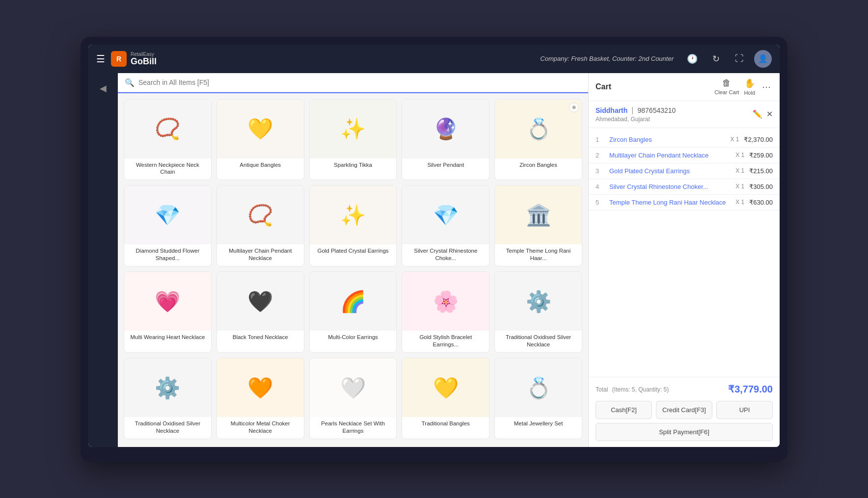 The image size is (868, 498). What do you see at coordinates (671, 171) in the screenshot?
I see `cart-item-name: Gold Plated Crystal Earrings` at bounding box center [671, 171].